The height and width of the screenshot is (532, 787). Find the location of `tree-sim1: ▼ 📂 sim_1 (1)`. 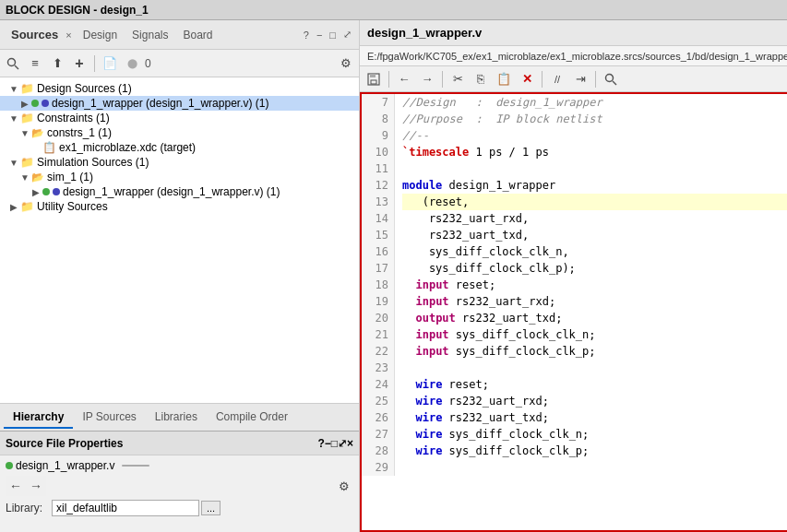

tree-sim1: ▼ 📂 sim_1 (1) is located at coordinates (179, 177).